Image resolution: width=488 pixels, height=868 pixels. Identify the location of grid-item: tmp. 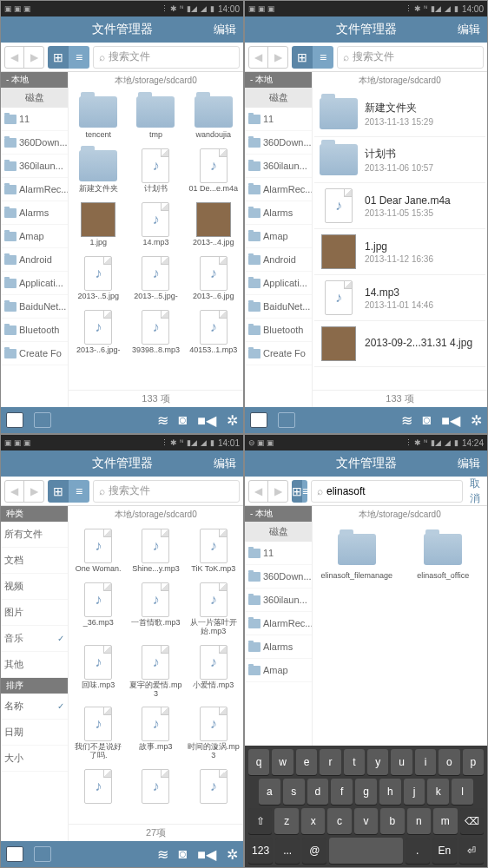
(155, 117).